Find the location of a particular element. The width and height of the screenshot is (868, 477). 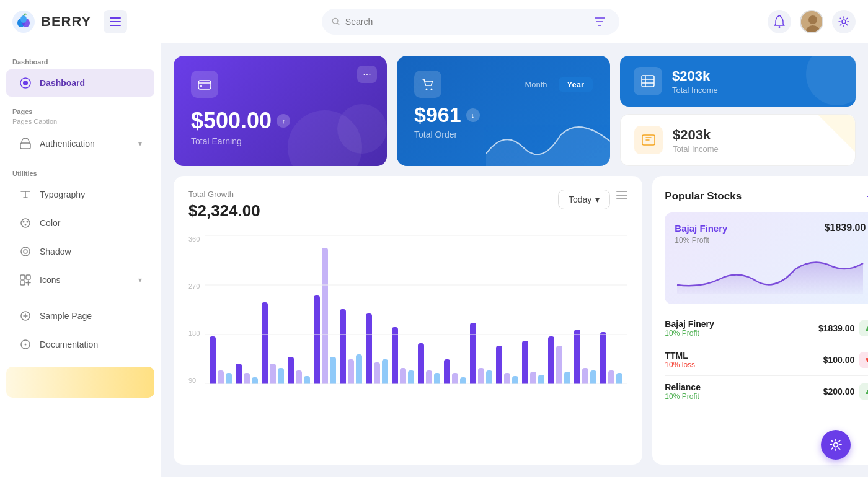

earning-dots-button: ··· is located at coordinates (367, 74).